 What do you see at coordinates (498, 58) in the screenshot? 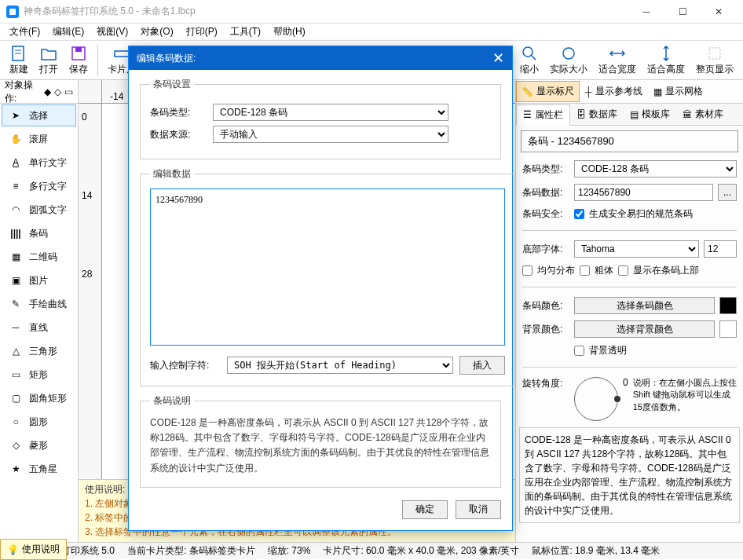
I see `dialog-close-button: ✕` at bounding box center [498, 58].